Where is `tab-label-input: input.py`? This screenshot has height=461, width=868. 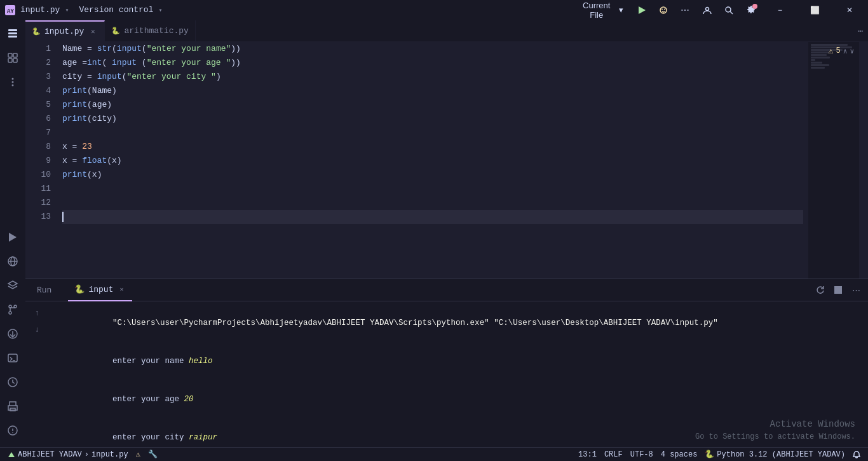
tab-label-input: input.py is located at coordinates (64, 32).